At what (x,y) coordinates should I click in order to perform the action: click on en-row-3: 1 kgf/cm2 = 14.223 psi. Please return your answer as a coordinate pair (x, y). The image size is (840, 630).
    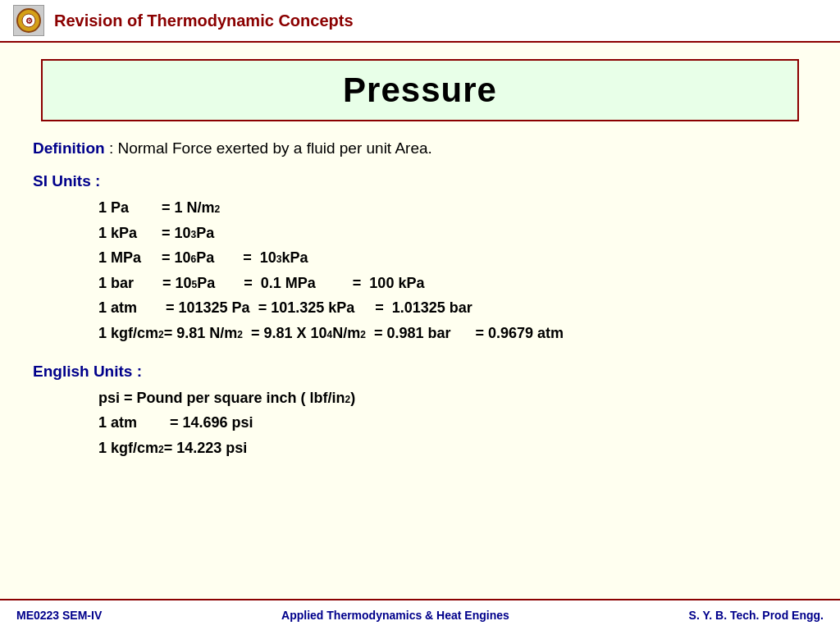
    Looking at the image, I should click on (453, 448).